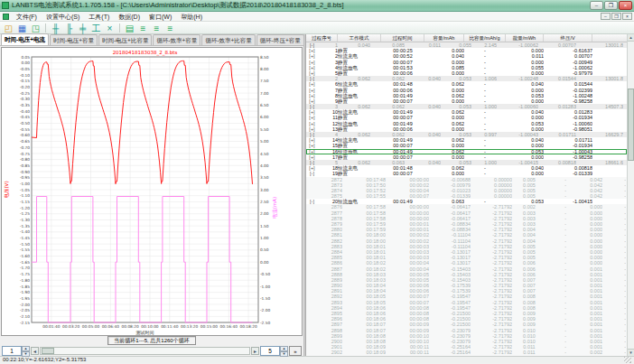 Image resolution: width=634 pixels, height=364 pixels. What do you see at coordinates (25, 305) in the screenshot?
I see `svg-text: -2.00` at bounding box center [25, 305].